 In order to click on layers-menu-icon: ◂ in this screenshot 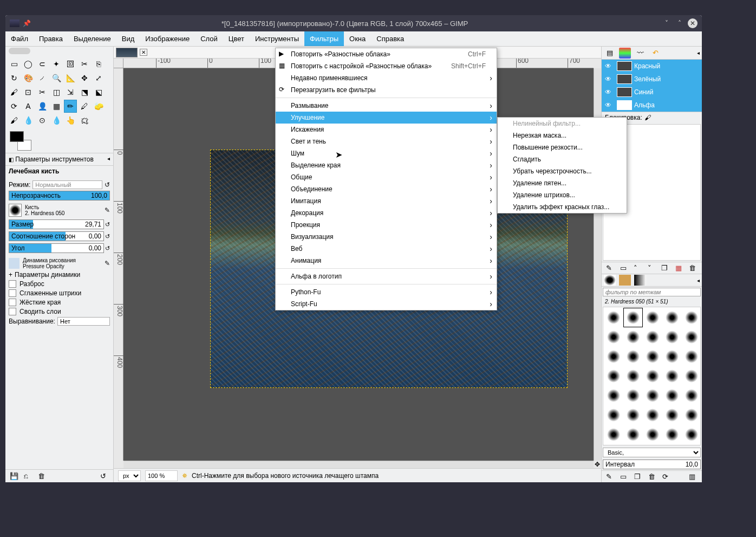, I will do `click(699, 53)`.